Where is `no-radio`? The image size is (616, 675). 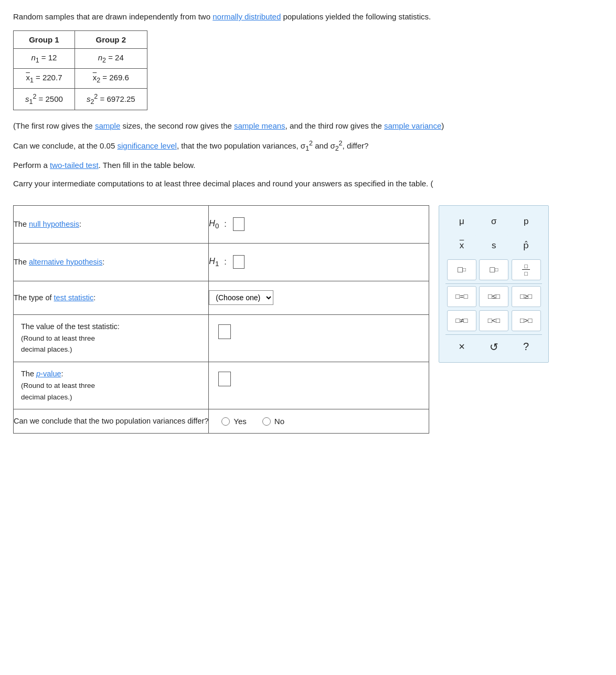
no-radio is located at coordinates (267, 421).